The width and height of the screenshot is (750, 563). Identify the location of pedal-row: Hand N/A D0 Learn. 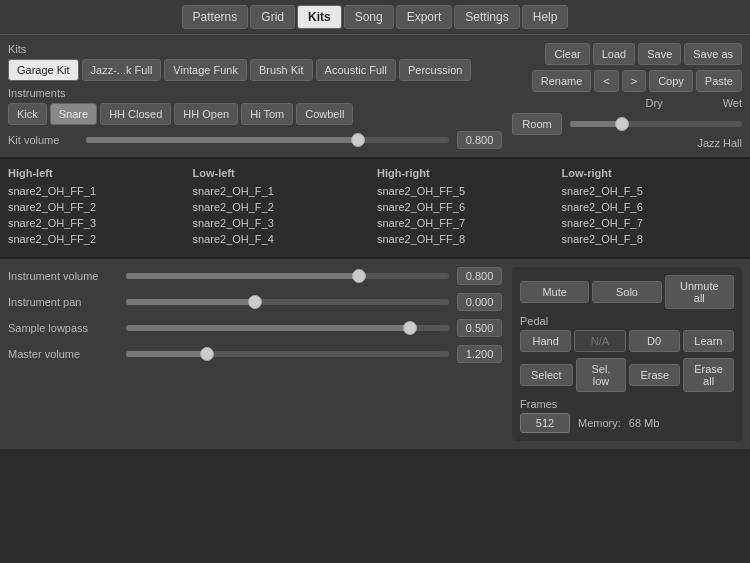
(627, 341).